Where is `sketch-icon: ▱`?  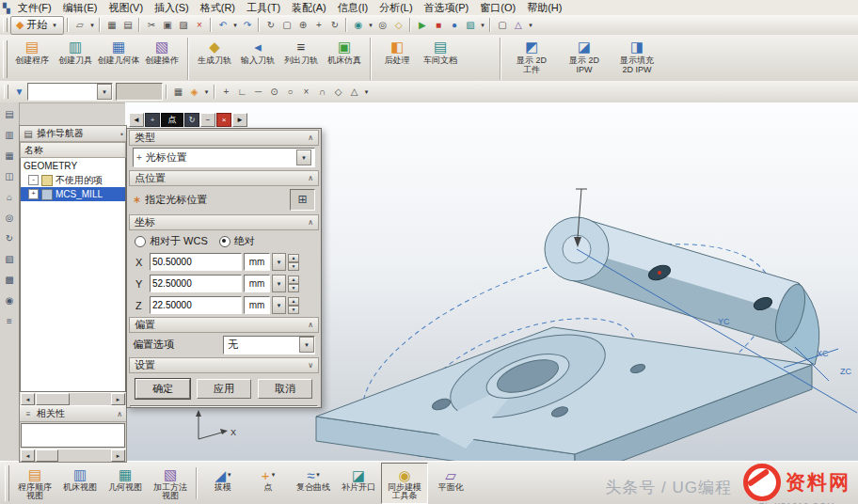 sketch-icon: ▱ is located at coordinates (79, 24).